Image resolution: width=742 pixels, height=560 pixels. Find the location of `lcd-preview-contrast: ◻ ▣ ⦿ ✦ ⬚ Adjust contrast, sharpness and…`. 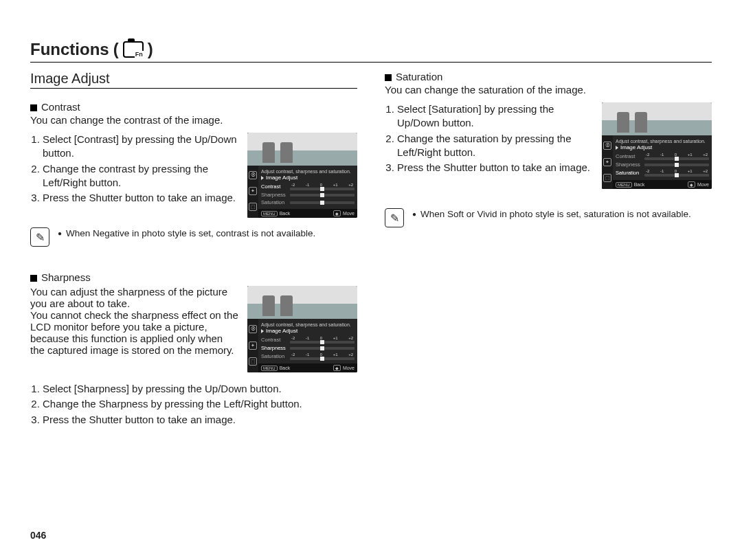

lcd-preview-contrast: ◻ ▣ ⦿ ✦ ⬚ Adjust contrast, sharpness and… is located at coordinates (302, 175).